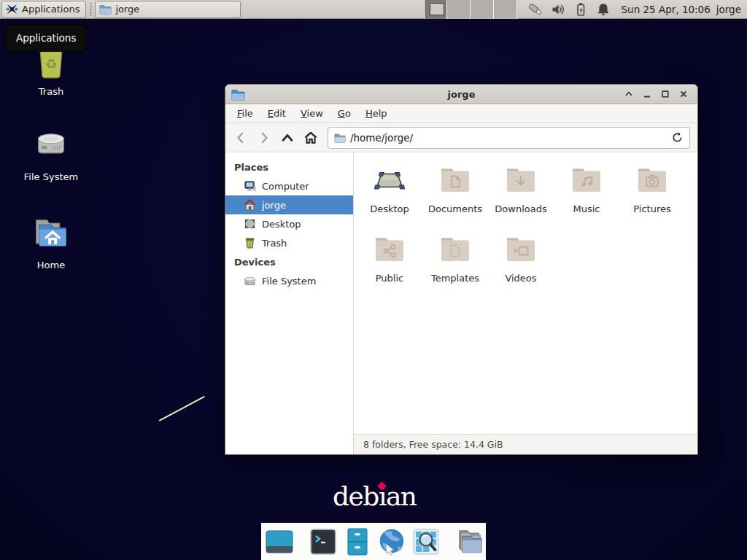 This screenshot has height=560, width=747. What do you see at coordinates (521, 249) in the screenshot?
I see `videos-folder-icon` at bounding box center [521, 249].